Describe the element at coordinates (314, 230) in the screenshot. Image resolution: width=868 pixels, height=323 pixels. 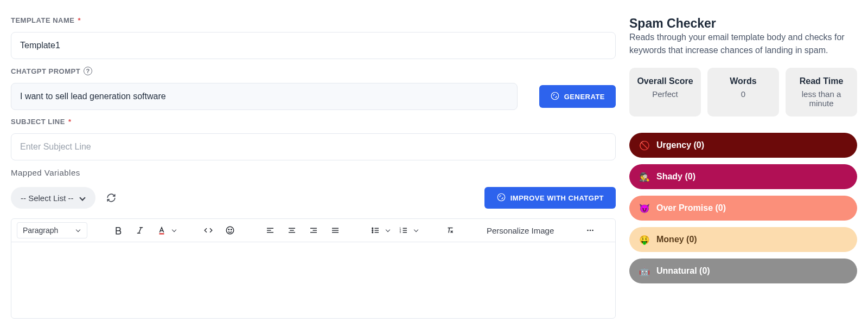
I see `align-right-button` at that location.